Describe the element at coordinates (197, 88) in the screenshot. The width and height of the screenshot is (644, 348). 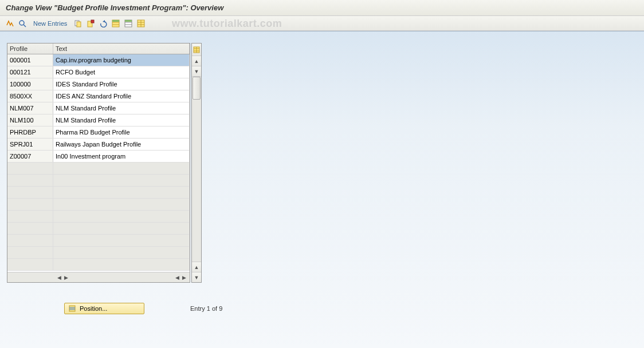
I see `vscroll-thumb` at that location.